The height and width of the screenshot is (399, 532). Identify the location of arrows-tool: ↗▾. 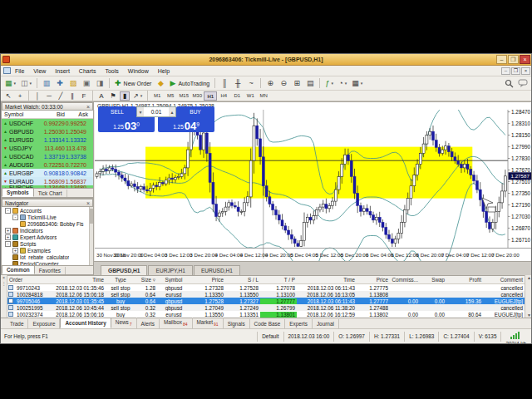
(138, 96).